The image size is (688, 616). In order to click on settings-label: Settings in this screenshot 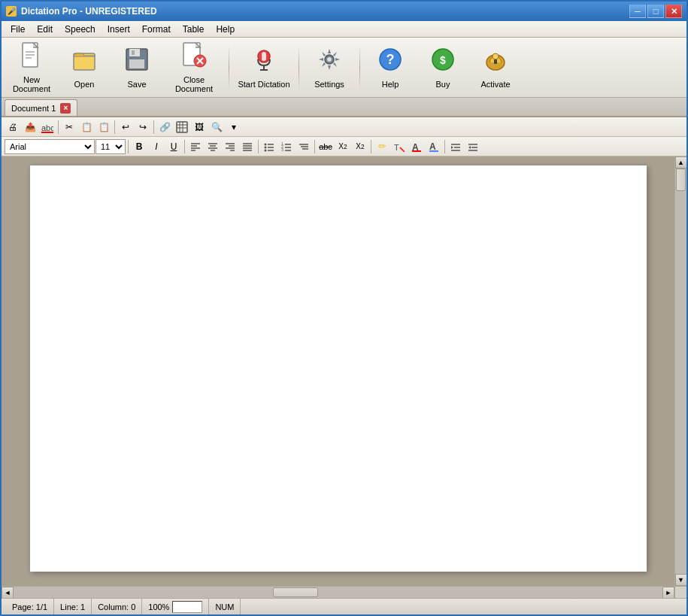, I will do `click(329, 84)`.